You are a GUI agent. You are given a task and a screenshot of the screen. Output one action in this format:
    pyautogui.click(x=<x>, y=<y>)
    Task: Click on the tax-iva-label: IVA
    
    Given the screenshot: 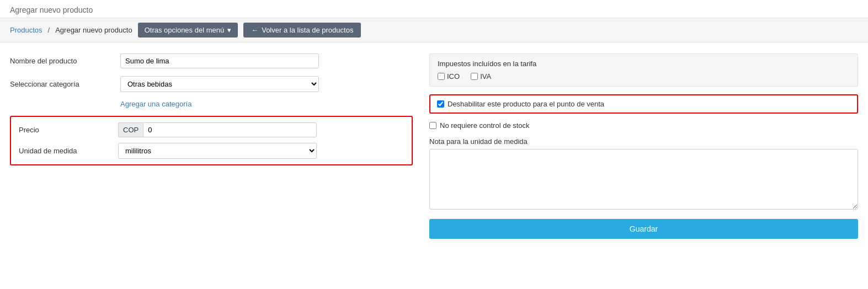 What is the action you would take?
    pyautogui.click(x=486, y=76)
    